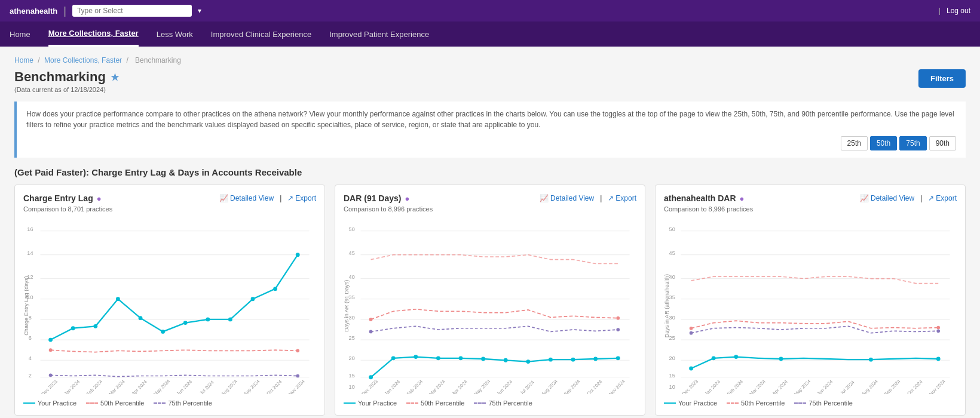 Image resolution: width=980 pixels, height=418 pixels. I want to click on svg-text: 35, so click(672, 297).